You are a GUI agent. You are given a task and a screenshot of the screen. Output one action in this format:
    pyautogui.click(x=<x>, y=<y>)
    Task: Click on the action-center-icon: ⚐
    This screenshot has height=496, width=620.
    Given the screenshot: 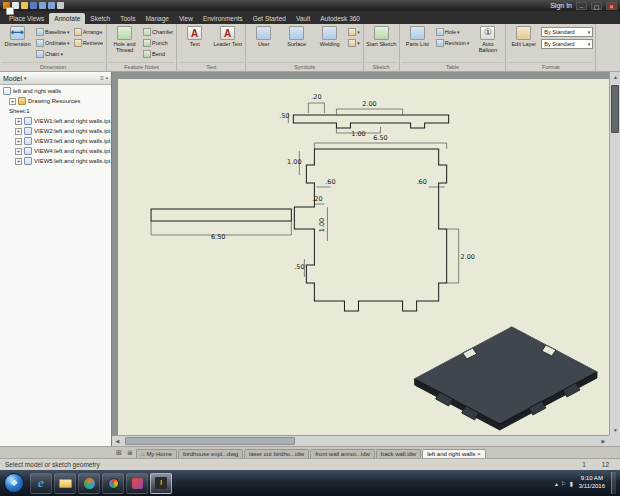 What is the action you would take?
    pyautogui.click(x=564, y=484)
    